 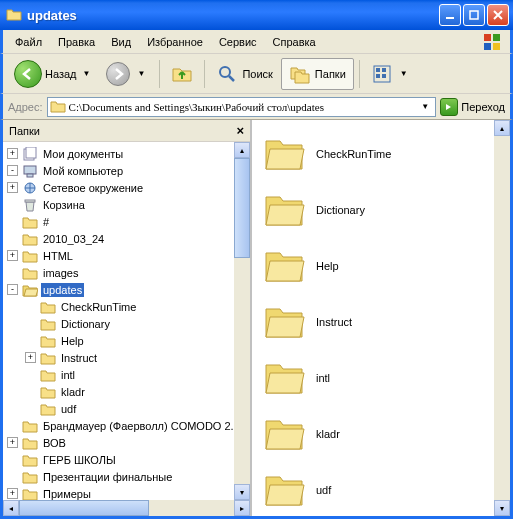 I want to click on file-item: intl, so click(x=381, y=378).